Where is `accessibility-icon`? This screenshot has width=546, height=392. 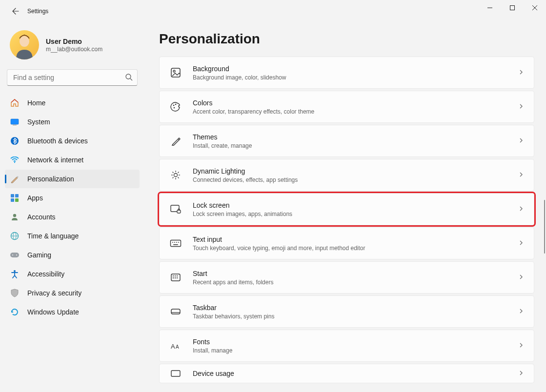 accessibility-icon is located at coordinates (15, 274).